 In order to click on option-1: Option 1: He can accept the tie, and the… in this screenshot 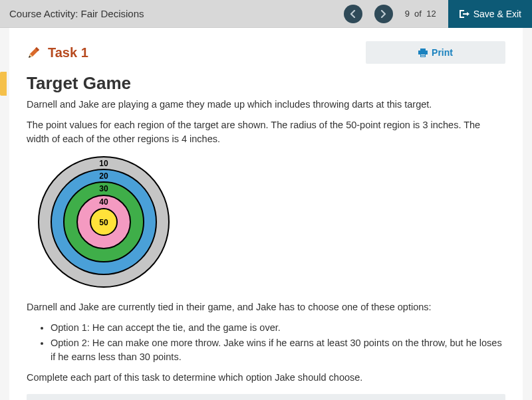, I will do `click(278, 328)`.